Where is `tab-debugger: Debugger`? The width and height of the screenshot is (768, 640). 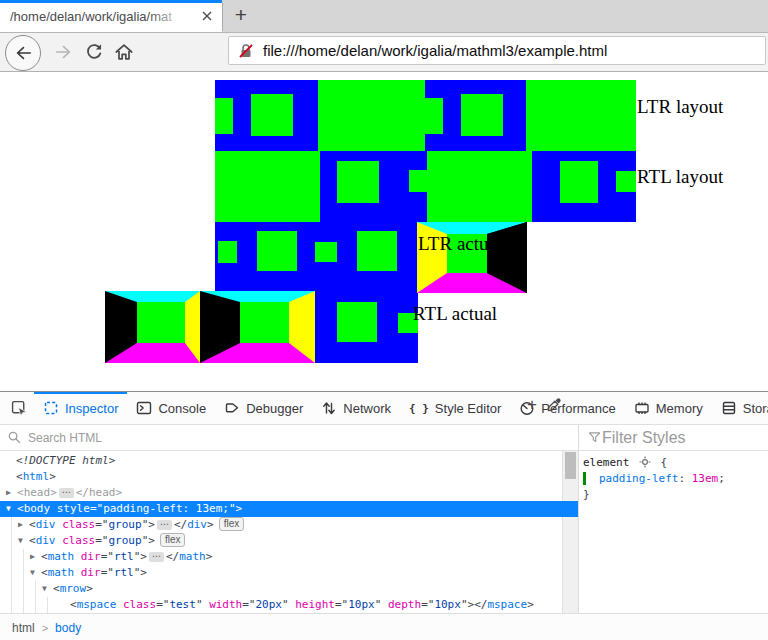 tab-debugger: Debugger is located at coordinates (264, 408).